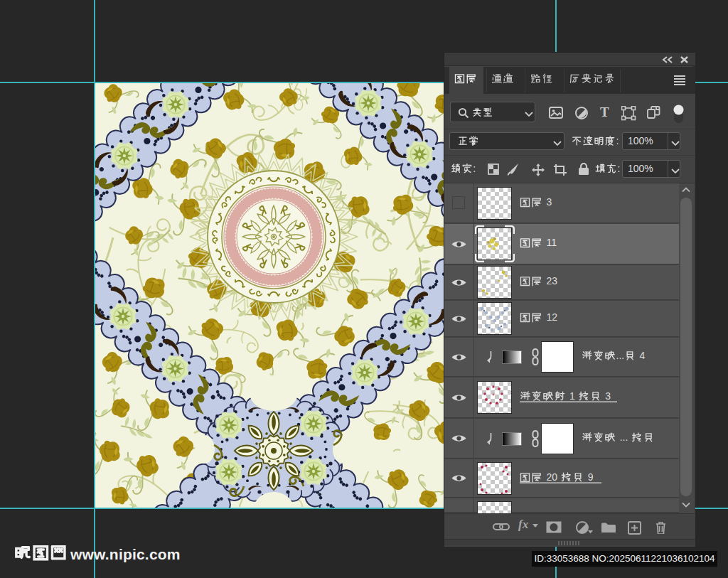 The image size is (728, 578). What do you see at coordinates (552, 242) in the screenshot?
I see `svg-text: 11` at bounding box center [552, 242].